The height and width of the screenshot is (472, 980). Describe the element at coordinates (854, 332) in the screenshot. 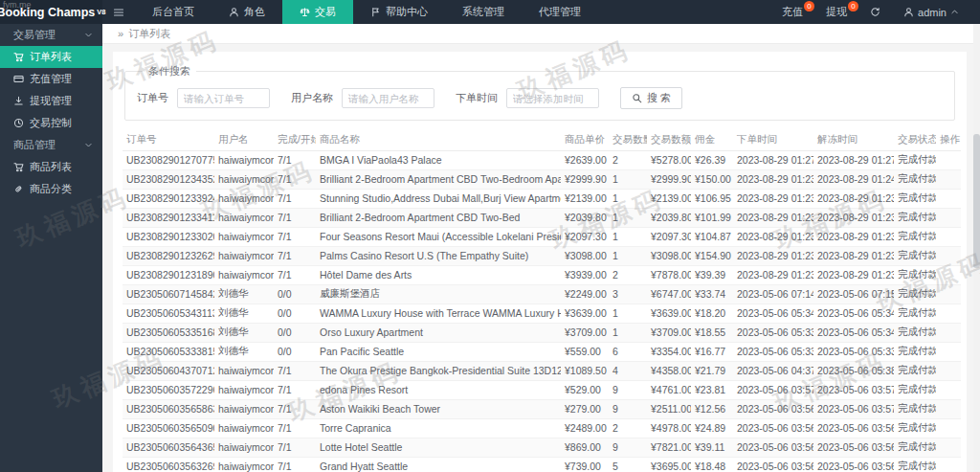

I see `cell-解冻时间: 2023-05-06 05:34:20` at that location.